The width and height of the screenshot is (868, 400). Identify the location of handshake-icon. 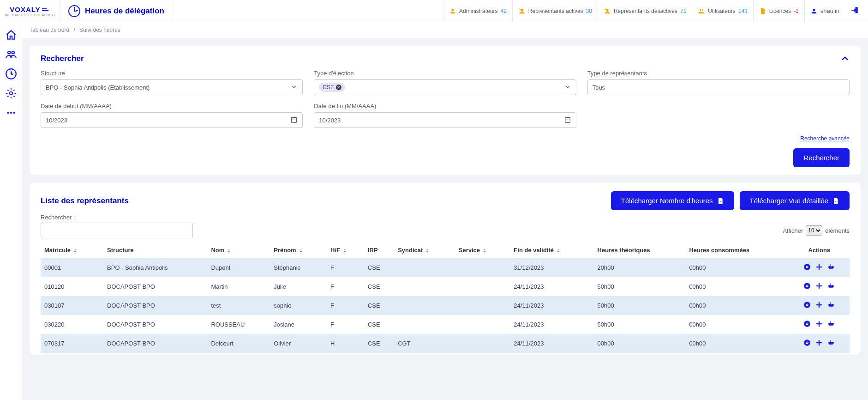
(831, 286).